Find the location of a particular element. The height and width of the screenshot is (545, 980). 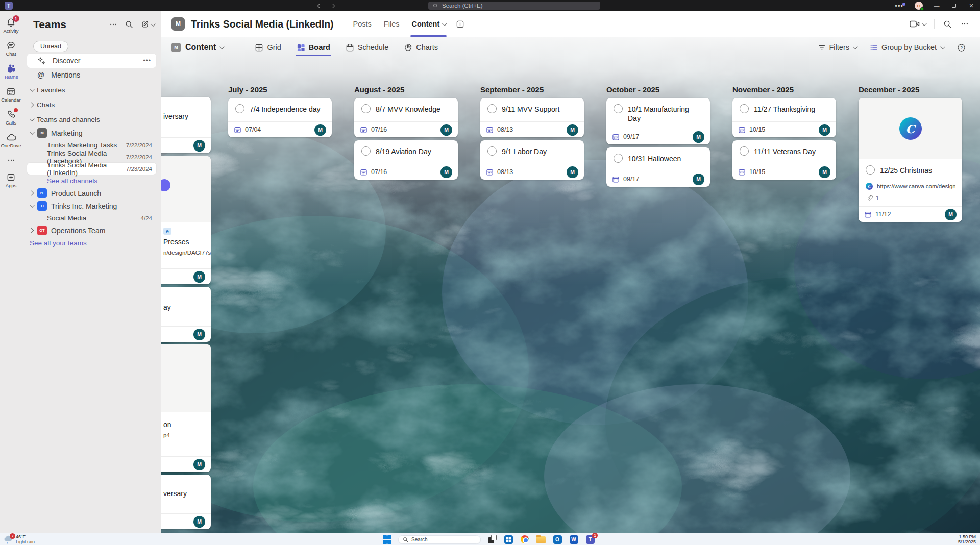

forward-button is located at coordinates (334, 6).